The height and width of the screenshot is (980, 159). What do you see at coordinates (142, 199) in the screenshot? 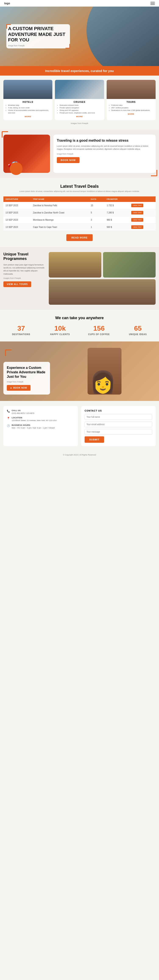
I see `col-action` at bounding box center [142, 199].